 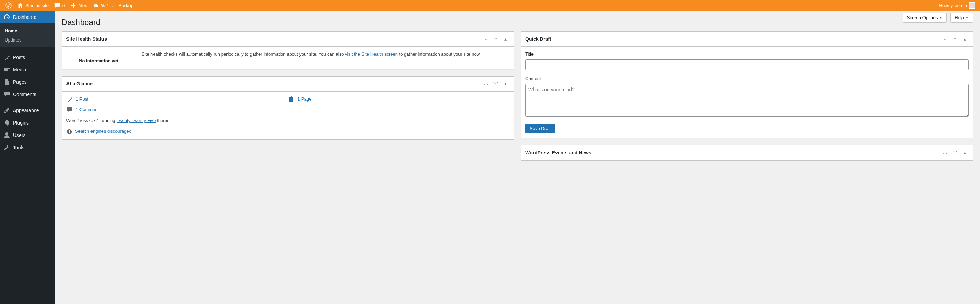 What do you see at coordinates (399, 99) in the screenshot?
I see `glance-pages-link: 1 Page` at bounding box center [399, 99].